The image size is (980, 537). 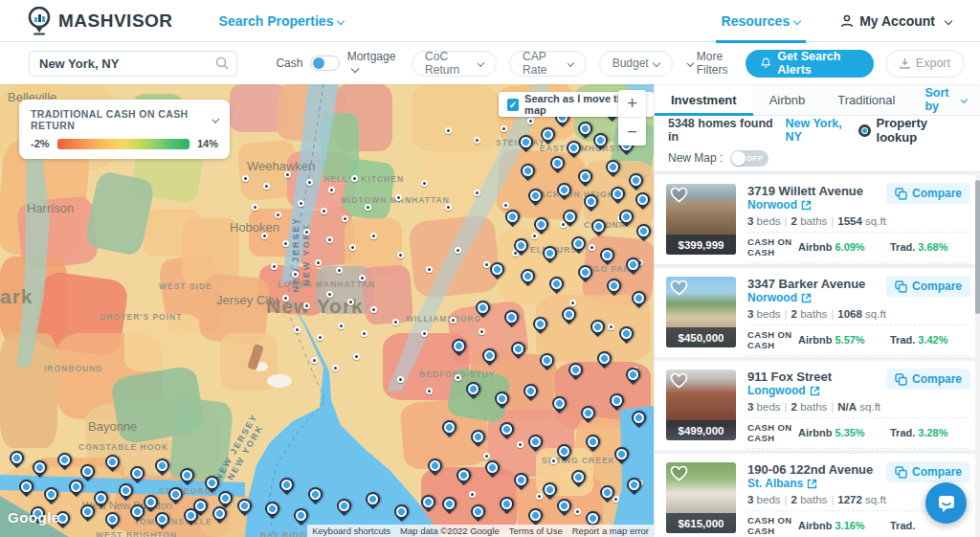 What do you see at coordinates (127, 63) in the screenshot?
I see `search-input` at bounding box center [127, 63].